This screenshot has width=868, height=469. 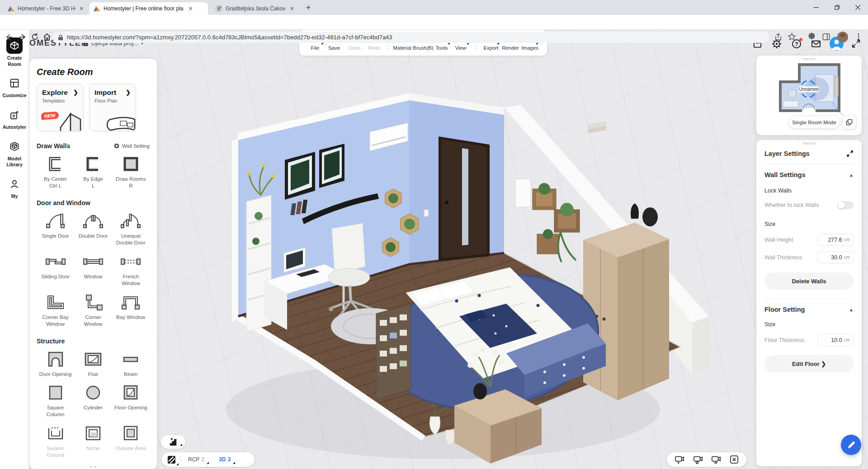 What do you see at coordinates (55, 310) in the screenshot?
I see `tool-corner-bay-window: Corner BayWindow` at bounding box center [55, 310].